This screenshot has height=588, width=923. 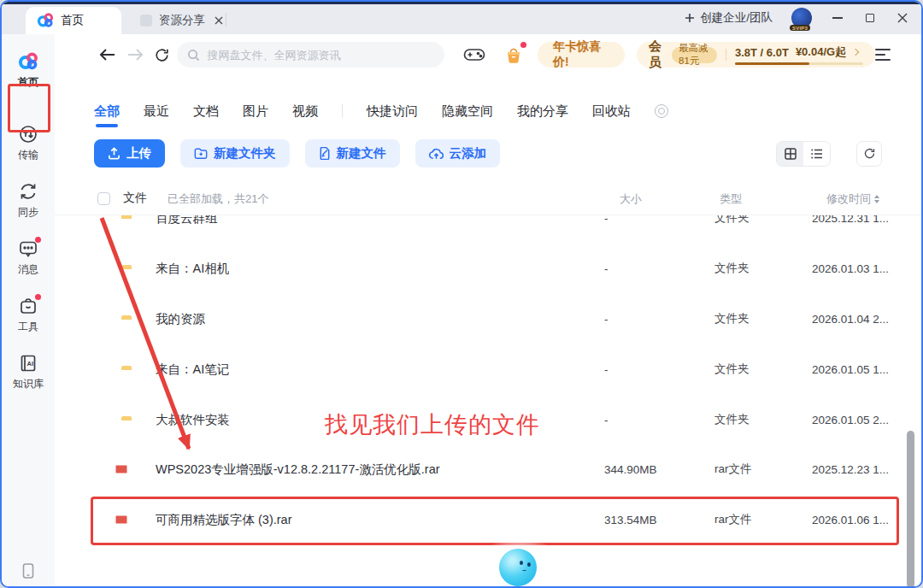 I want to click on file-name: 来自：AI笔记, so click(x=192, y=369).